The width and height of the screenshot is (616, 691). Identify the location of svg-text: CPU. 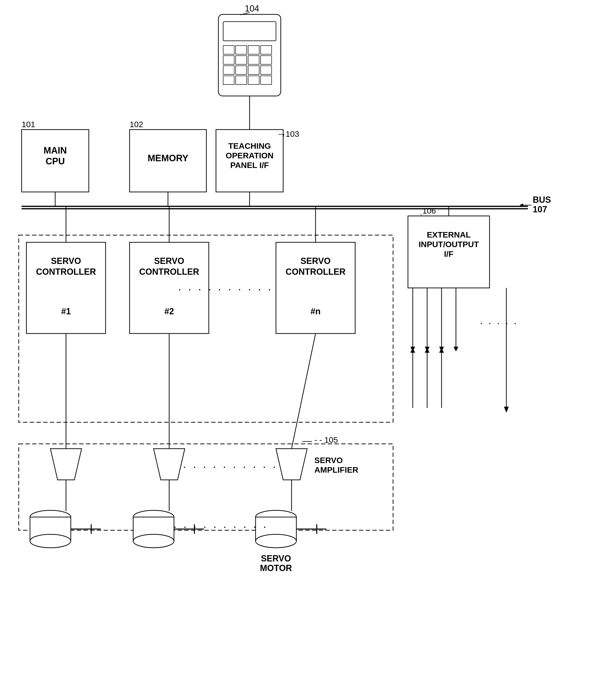
(55, 161).